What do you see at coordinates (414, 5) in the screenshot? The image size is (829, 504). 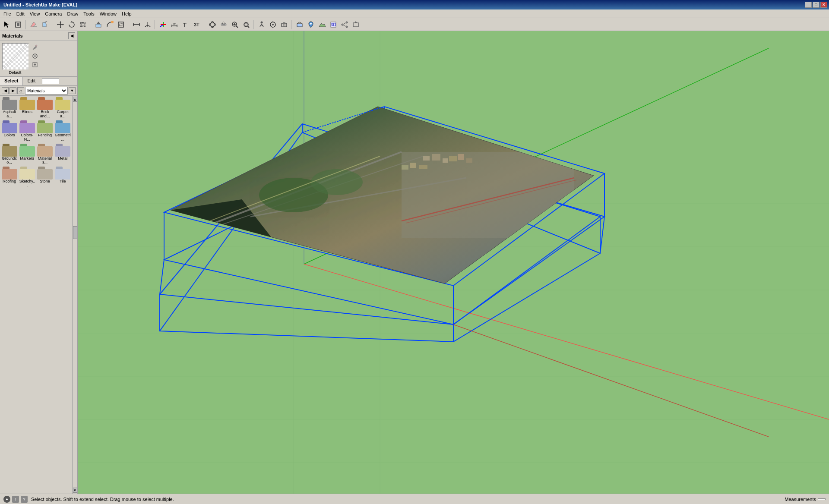 I see `title-bar: Untitled - SketchUp Make [EVAL] ─ □ ✕` at bounding box center [414, 5].